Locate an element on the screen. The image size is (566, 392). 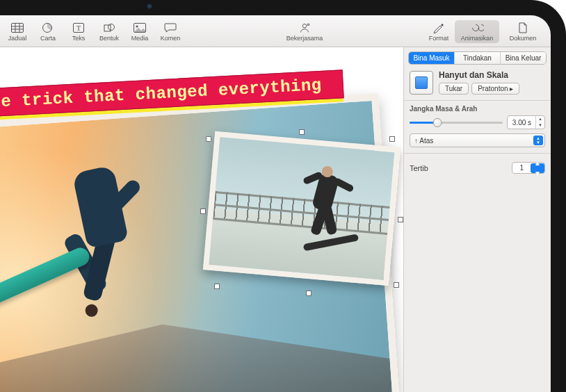
chart-icon is located at coordinates (48, 28).